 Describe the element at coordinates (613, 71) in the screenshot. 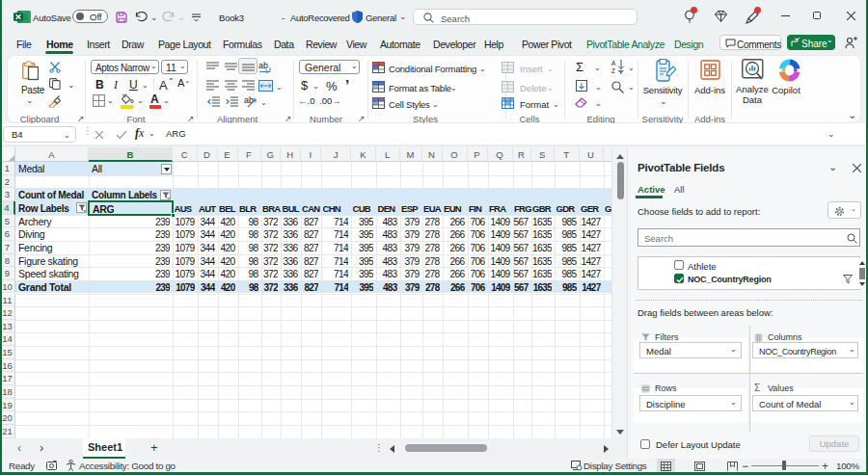

I see `svg-text: Z` at that location.